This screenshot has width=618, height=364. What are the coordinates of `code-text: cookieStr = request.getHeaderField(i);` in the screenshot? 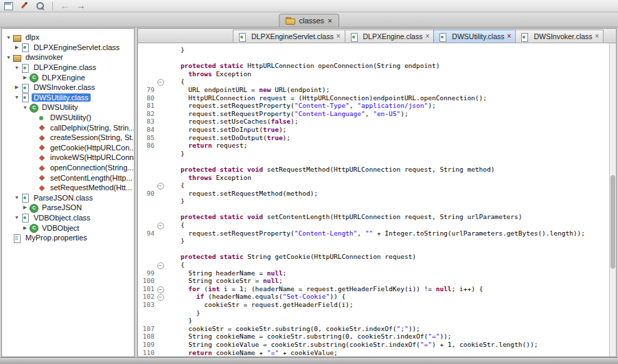 It's located at (387, 305).